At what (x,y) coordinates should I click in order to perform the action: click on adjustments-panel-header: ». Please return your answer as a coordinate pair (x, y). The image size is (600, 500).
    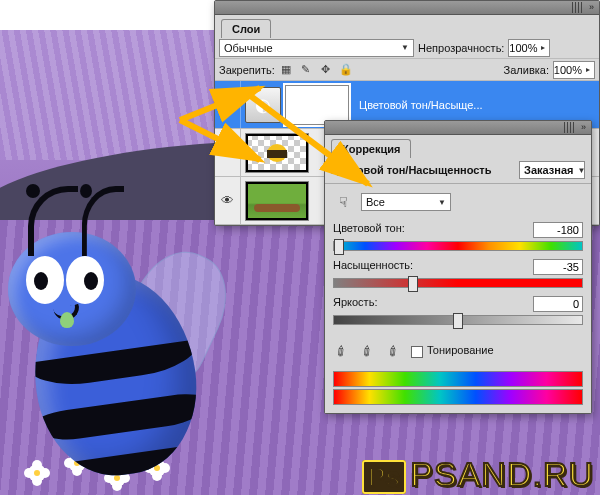
    Looking at the image, I should click on (458, 128).